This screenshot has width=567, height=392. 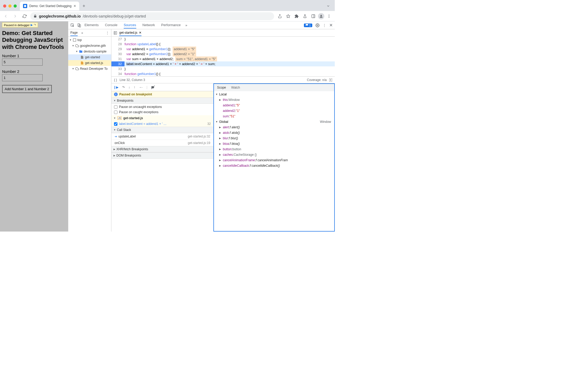 What do you see at coordinates (130, 33) in the screenshot?
I see `editor-tab: get-started.js ✕` at bounding box center [130, 33].